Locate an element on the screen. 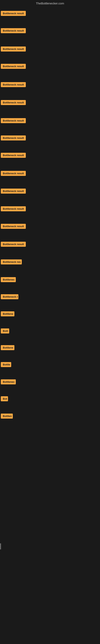 This screenshot has width=100, height=644. bottleneck-badge: Bottleneck res is located at coordinates (11, 262).